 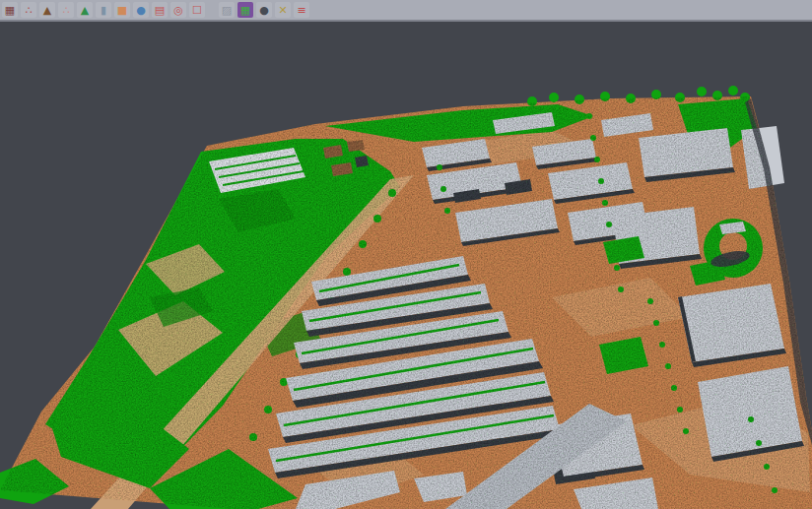 I want to click on histogram-icon: ▤, so click(x=160, y=10).